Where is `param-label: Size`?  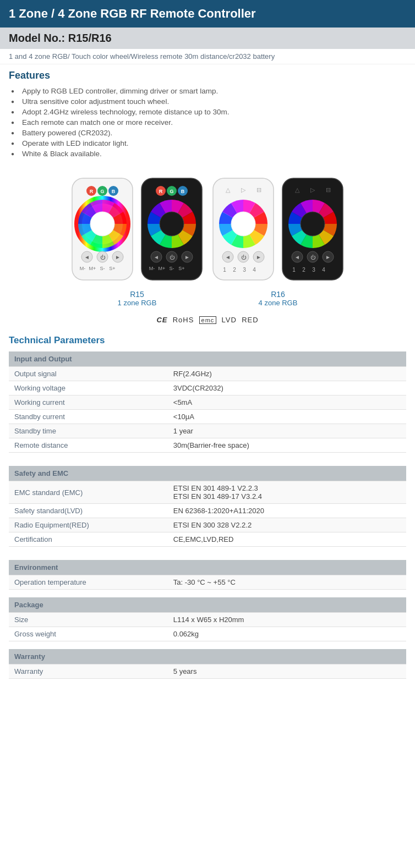 param-label: Size is located at coordinates (88, 620).